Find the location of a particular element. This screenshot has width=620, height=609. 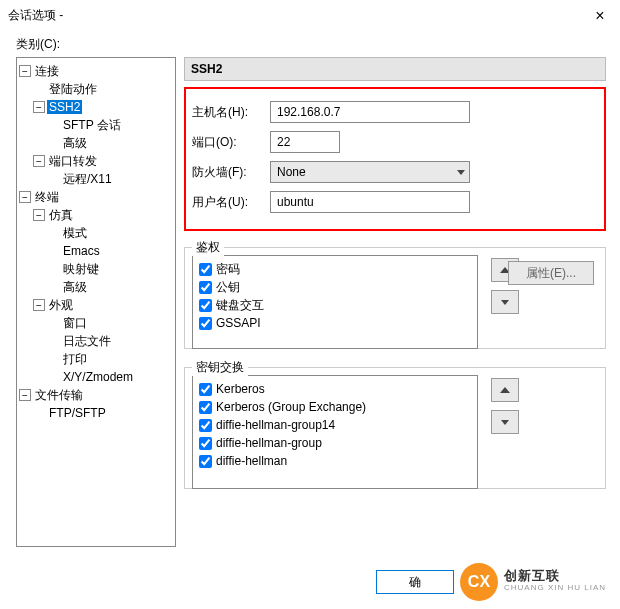

auth-item: 密码 is located at coordinates (335, 269).